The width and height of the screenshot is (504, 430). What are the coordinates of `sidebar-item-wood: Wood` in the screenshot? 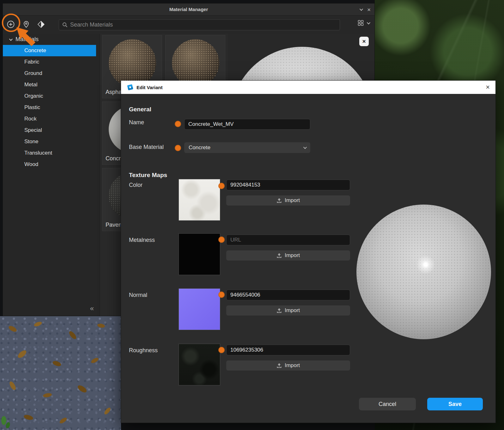 It's located at (51, 164).